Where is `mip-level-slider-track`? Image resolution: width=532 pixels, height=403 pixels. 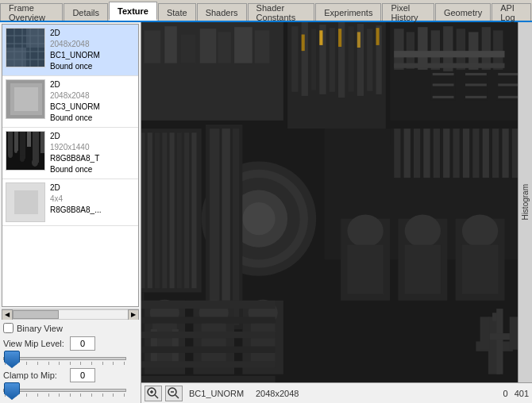
mip-level-slider-track is located at coordinates (65, 359).